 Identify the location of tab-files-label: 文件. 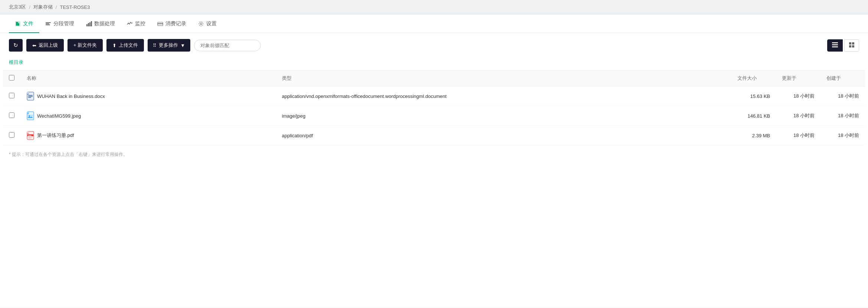
(28, 24).